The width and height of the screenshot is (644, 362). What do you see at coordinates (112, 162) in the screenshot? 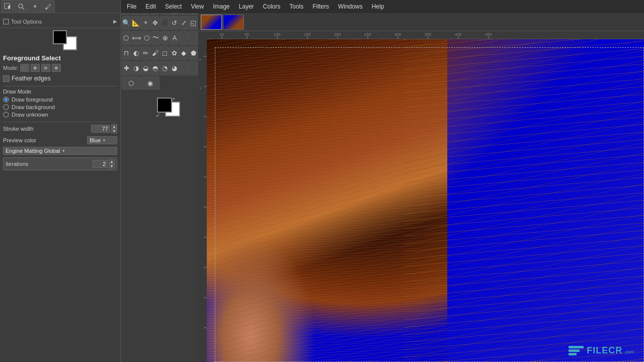
I see `iterations-up-btn: ▲` at bounding box center [112, 162].